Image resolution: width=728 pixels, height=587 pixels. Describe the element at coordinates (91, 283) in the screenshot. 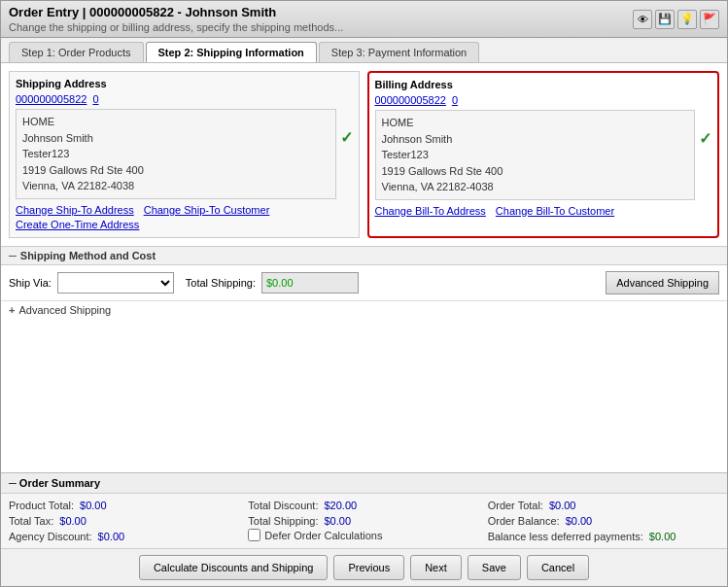

I see `ship-via-group: Ship Via:` at that location.